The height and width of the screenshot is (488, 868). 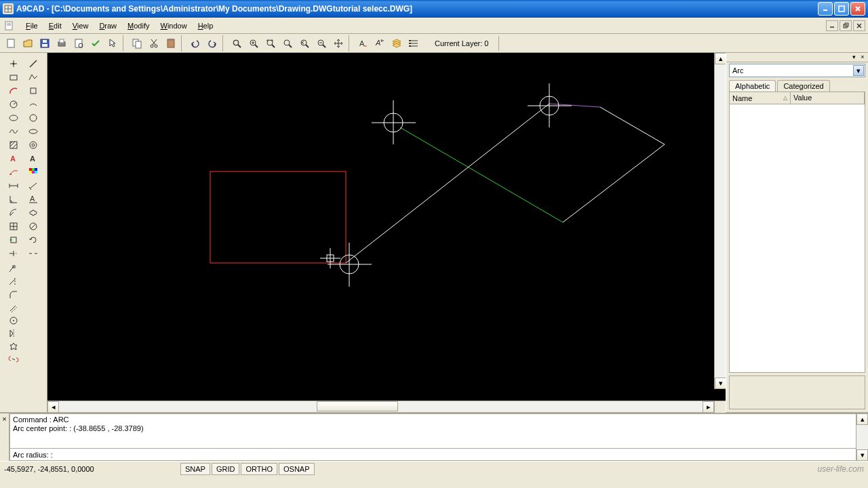 What do you see at coordinates (338, 43) in the screenshot?
I see `pan-button` at bounding box center [338, 43].